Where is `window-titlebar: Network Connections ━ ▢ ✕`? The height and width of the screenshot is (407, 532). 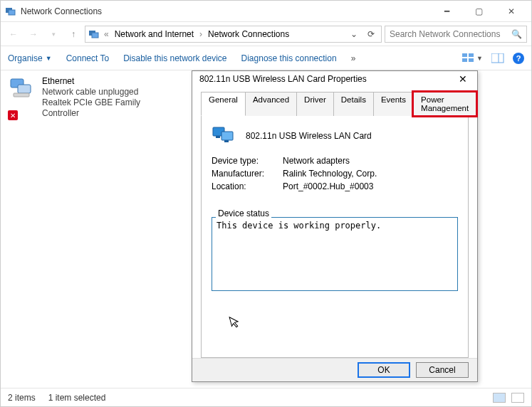
window-titlebar: Network Connections ━ ▢ ✕ is located at coordinates (266, 11).